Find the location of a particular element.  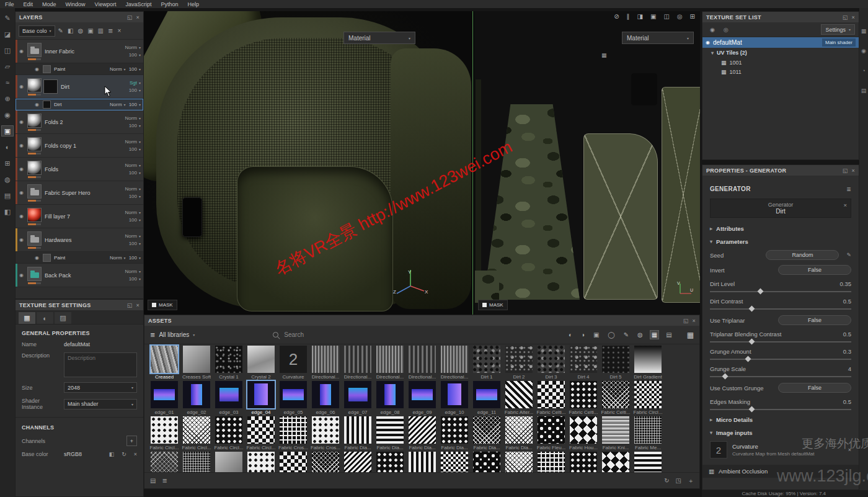

asset-item: Fabric Circl... is located at coordinates (164, 433).